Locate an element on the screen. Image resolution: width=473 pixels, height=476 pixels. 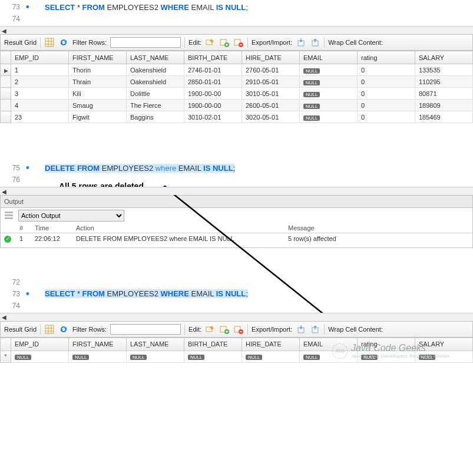
cell: 2 is located at coordinates (40, 82).